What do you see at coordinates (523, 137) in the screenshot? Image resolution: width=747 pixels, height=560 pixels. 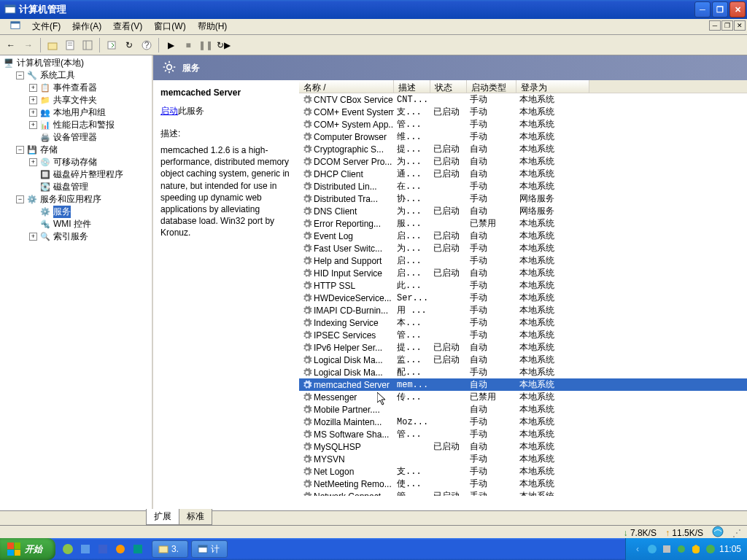 I see `service-row: Computer Browser维...手动本地系统` at bounding box center [523, 137].